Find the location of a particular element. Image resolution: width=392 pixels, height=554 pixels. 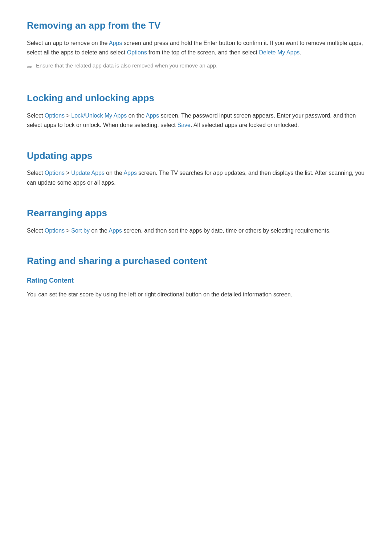

section-rearranging-apps: Rearranging apps Select Options > Sort b… is located at coordinates (196, 219).